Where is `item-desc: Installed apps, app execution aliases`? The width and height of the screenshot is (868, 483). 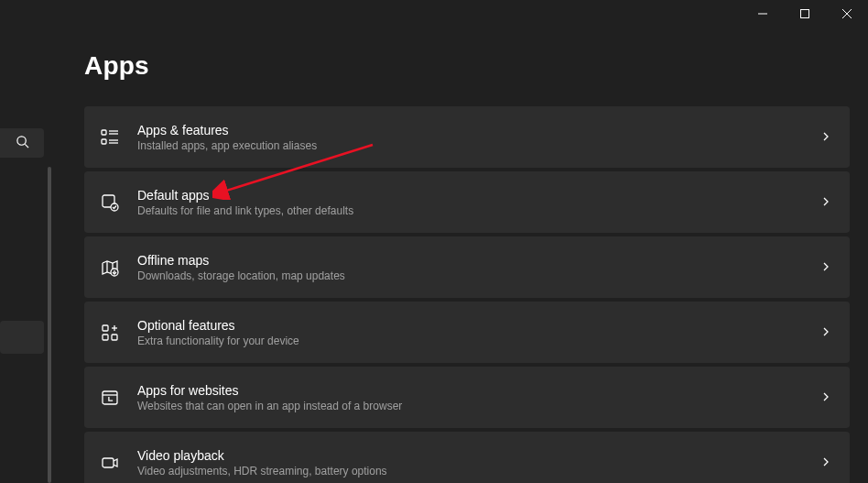 item-desc: Installed apps, app execution aliases is located at coordinates (479, 146).